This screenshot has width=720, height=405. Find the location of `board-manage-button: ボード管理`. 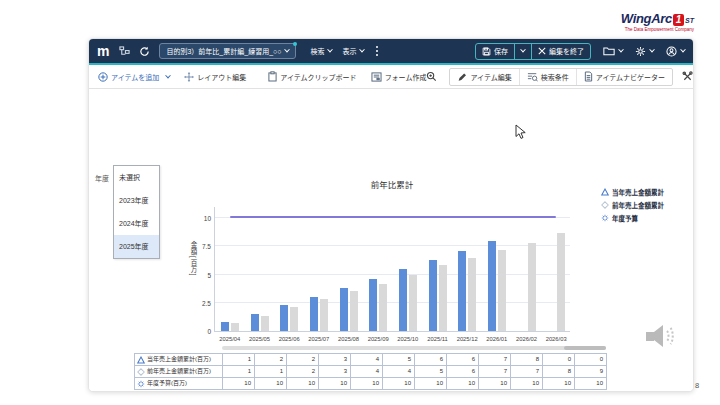

board-manage-button: ボード管理 is located at coordinates (688, 76).